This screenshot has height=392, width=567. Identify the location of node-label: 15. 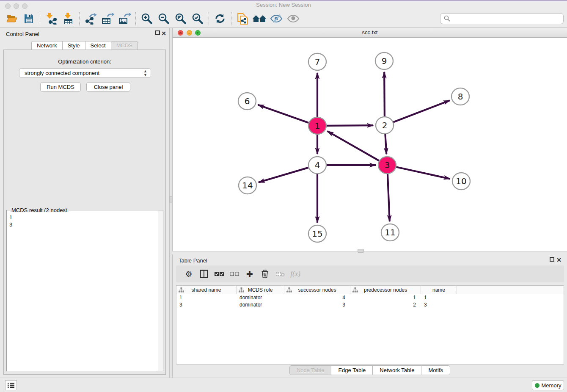
(317, 234).